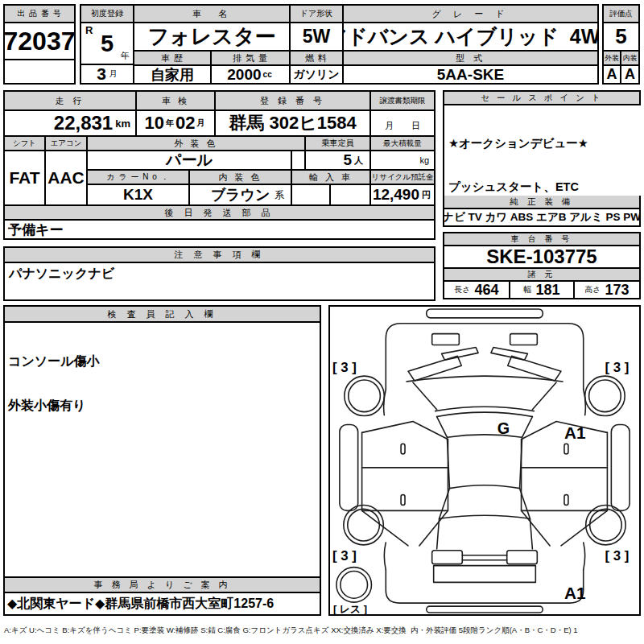 The width and height of the screenshot is (644, 644). Describe the element at coordinates (212, 37) in the screenshot. I see `car-name-value: フォレスター` at that location.